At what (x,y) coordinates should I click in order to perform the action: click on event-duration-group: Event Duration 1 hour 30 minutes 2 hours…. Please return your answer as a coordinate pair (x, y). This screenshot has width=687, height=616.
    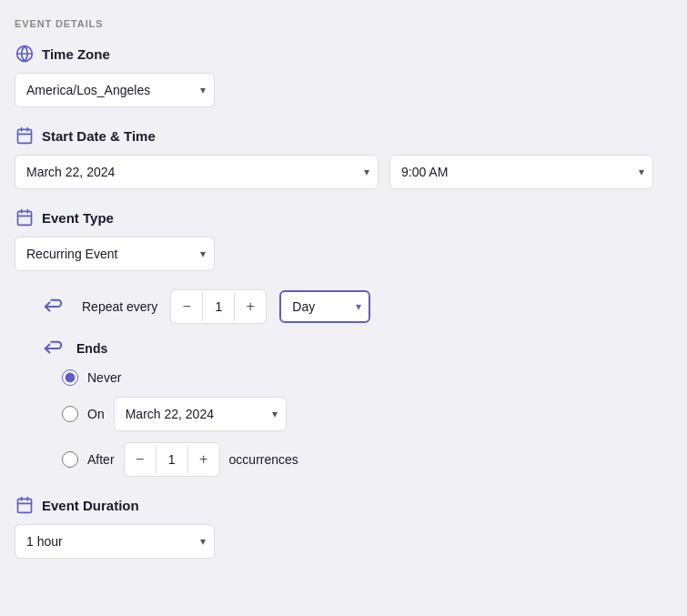
    Looking at the image, I should click on (344, 527).